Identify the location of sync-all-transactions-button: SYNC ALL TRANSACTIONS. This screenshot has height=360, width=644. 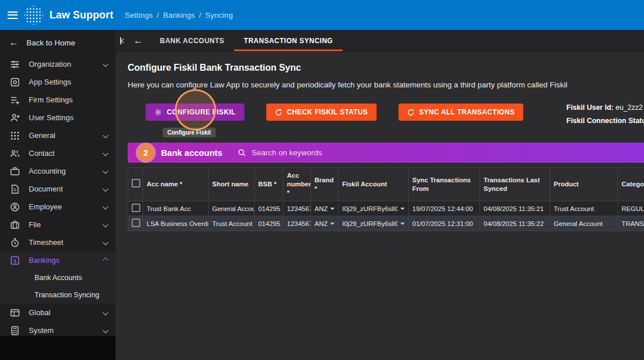
(461, 112).